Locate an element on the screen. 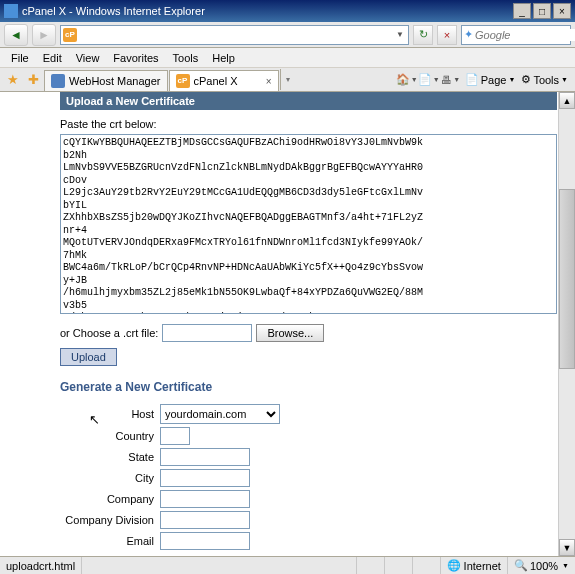 Image resolution: width=575 pixels, height=574 pixels. state-input is located at coordinates (205, 457).